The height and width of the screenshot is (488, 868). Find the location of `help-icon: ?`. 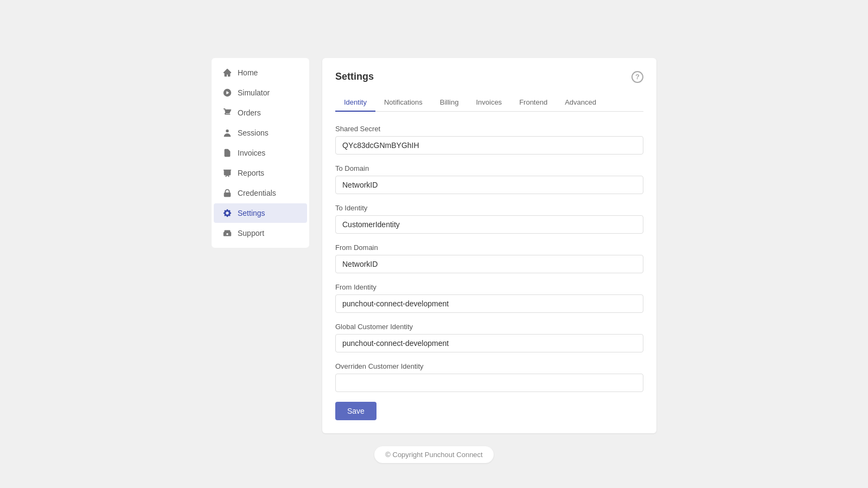

help-icon: ? is located at coordinates (637, 77).